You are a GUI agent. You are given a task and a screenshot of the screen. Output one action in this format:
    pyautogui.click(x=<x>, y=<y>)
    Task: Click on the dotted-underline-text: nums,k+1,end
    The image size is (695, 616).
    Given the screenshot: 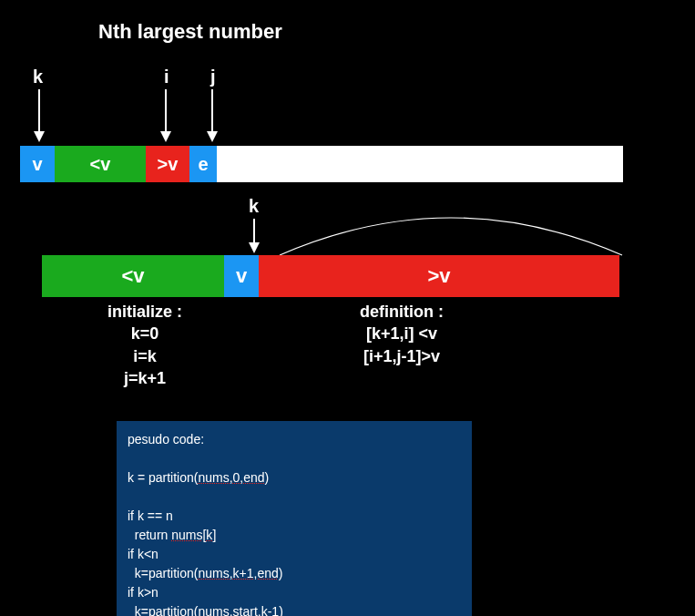 What is the action you would take?
    pyautogui.click(x=238, y=573)
    